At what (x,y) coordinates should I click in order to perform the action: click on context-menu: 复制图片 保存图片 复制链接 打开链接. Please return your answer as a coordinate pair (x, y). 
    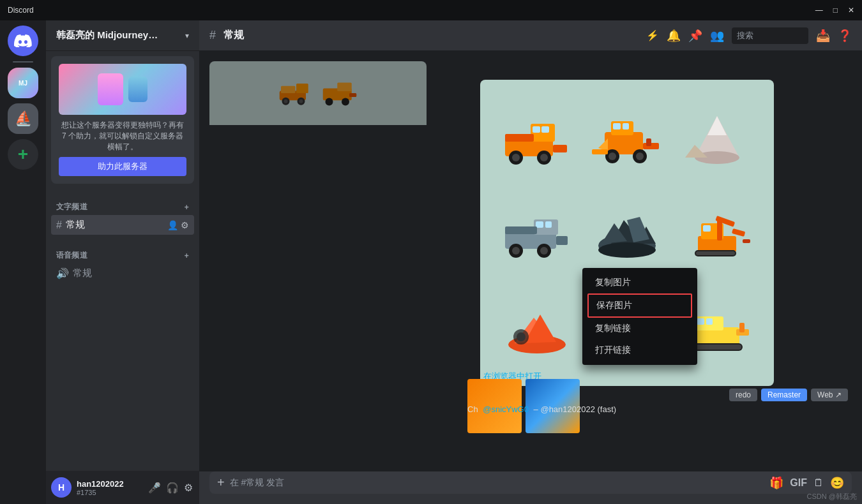
    Looking at the image, I should click on (640, 316).